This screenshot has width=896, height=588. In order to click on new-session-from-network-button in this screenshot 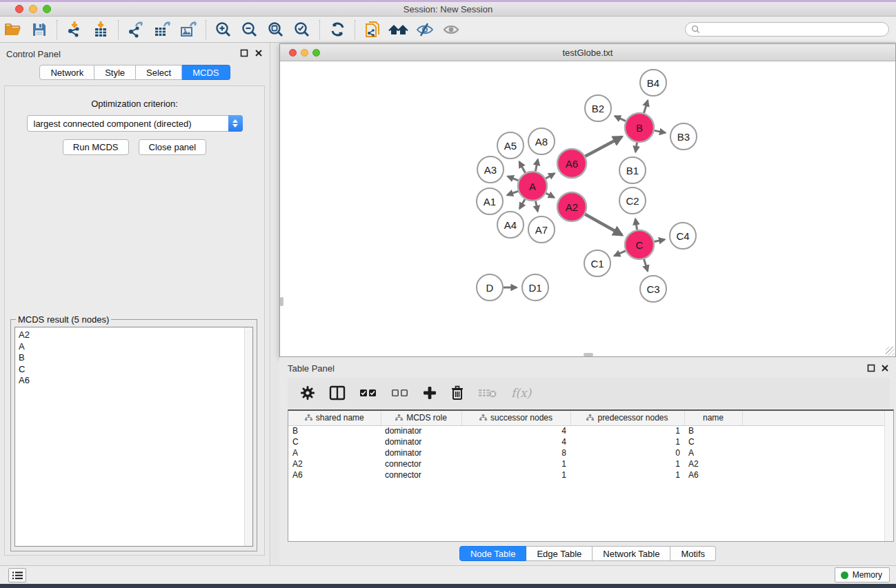, I will do `click(372, 30)`.